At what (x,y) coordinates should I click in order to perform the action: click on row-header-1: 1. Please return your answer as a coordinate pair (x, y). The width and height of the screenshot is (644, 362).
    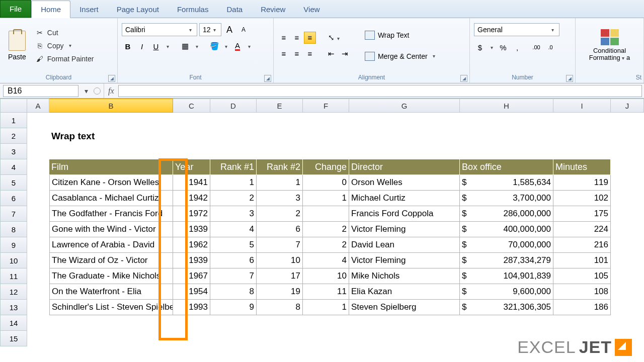
    Looking at the image, I should click on (14, 121).